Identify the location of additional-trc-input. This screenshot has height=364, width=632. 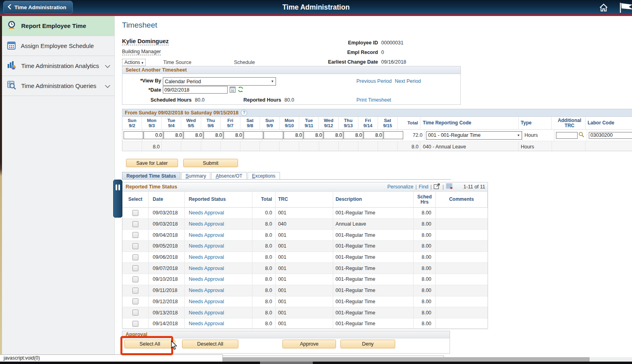
(567, 135).